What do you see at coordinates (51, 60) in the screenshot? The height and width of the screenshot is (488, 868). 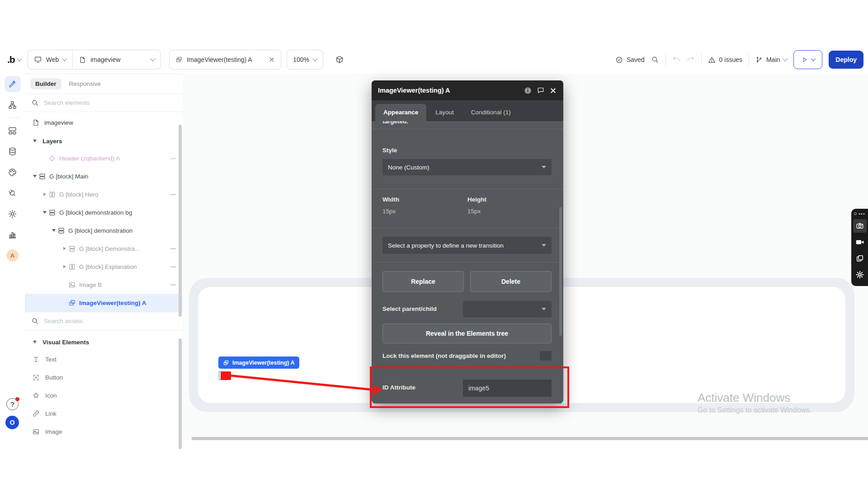 I see `device-selector: Web` at bounding box center [51, 60].